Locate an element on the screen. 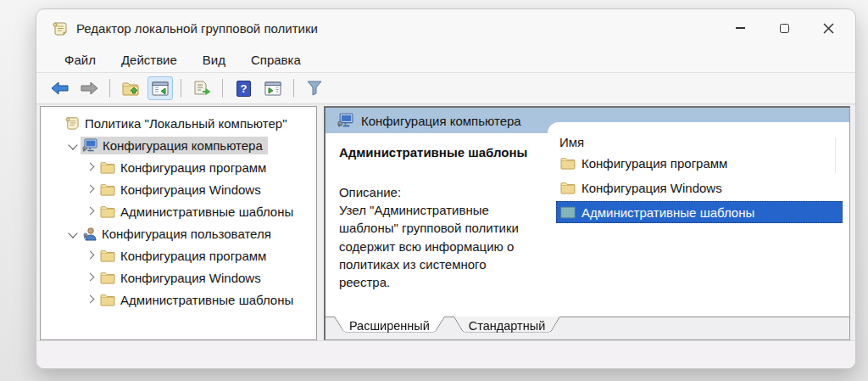 The width and height of the screenshot is (868, 381). description-text: Узел "Административные шаблоны" группово… is located at coordinates (440, 246).